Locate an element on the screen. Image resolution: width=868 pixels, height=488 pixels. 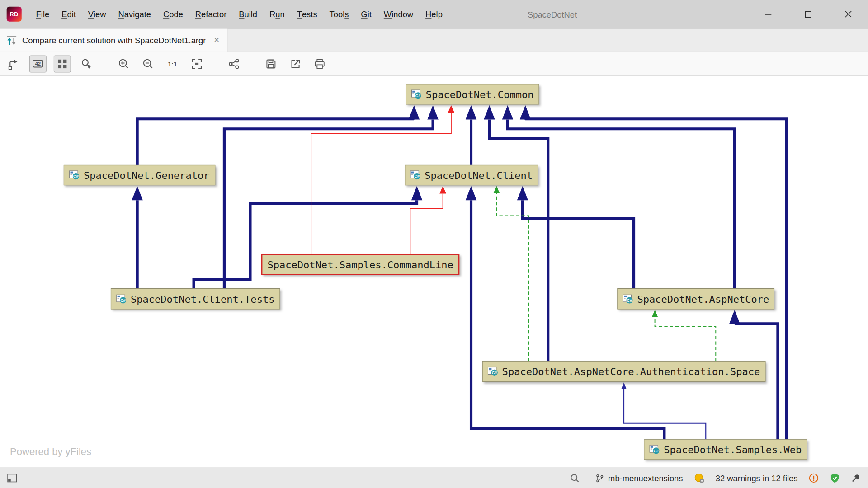
menu-window: Window is located at coordinates (398, 14).